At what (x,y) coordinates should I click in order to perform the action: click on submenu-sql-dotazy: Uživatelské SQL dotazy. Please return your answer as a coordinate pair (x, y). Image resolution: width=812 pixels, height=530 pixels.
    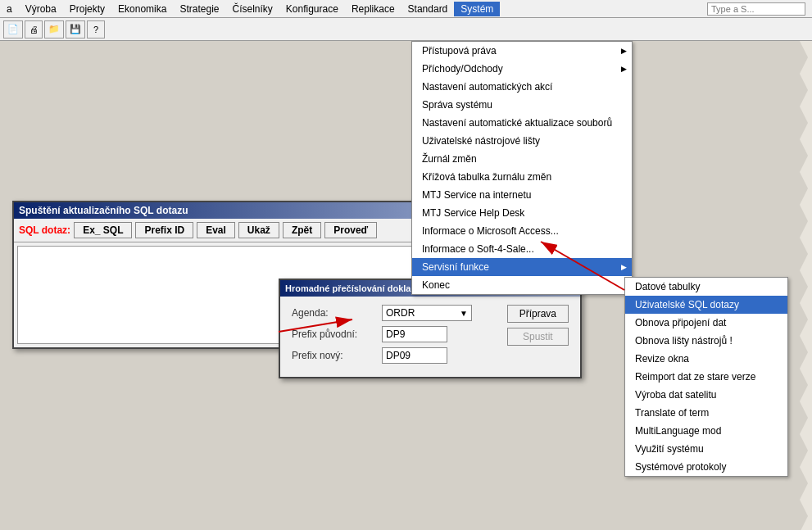
    Looking at the image, I should click on (706, 305).